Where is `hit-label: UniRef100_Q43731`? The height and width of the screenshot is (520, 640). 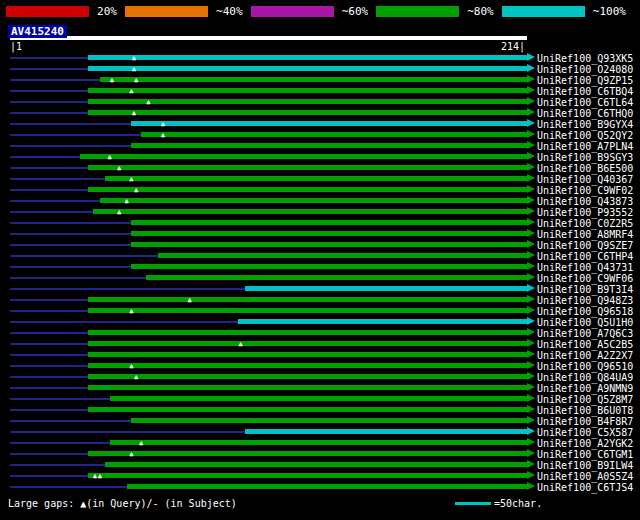 hit-label: UniRef100_Q43731 is located at coordinates (585, 268).